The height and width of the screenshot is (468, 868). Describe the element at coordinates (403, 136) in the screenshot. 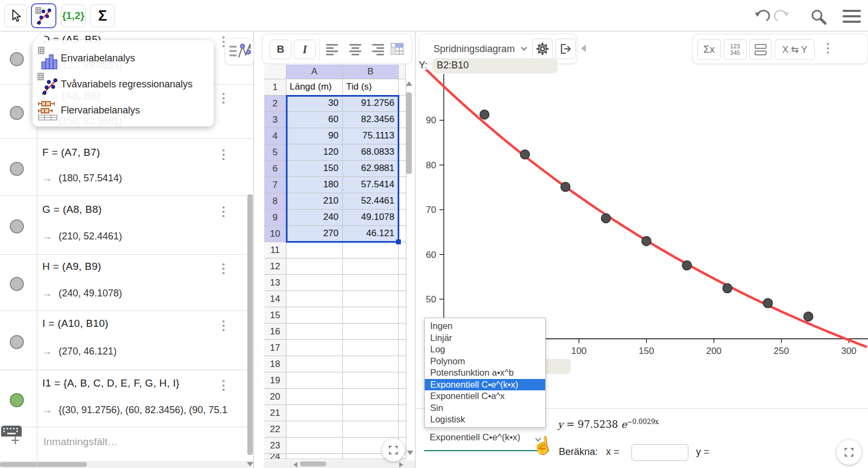

I see `cell-c4` at that location.